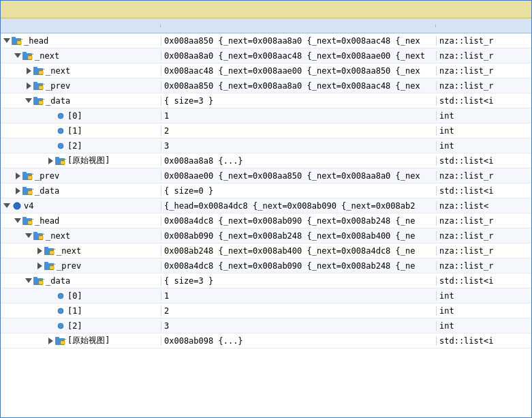  I want to click on value-cell: 3, so click(298, 146).